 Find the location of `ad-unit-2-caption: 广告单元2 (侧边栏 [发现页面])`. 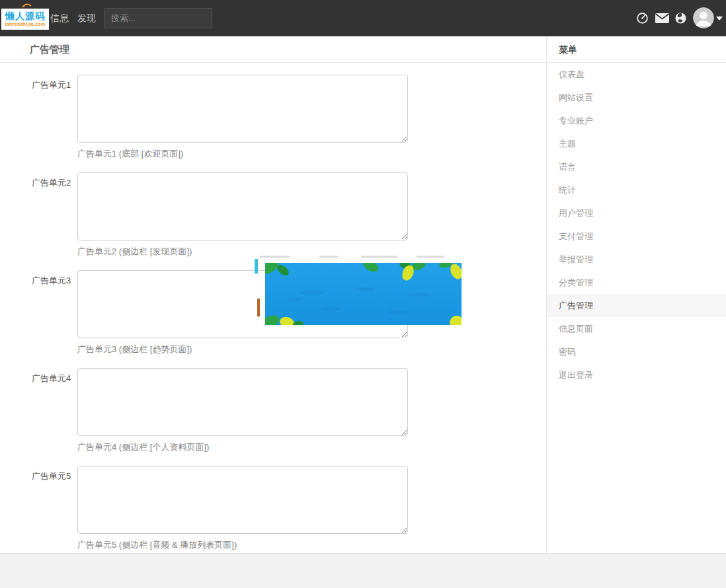

ad-unit-2-caption: 广告单元2 (侧边栏 [发现页面]) is located at coordinates (312, 252).